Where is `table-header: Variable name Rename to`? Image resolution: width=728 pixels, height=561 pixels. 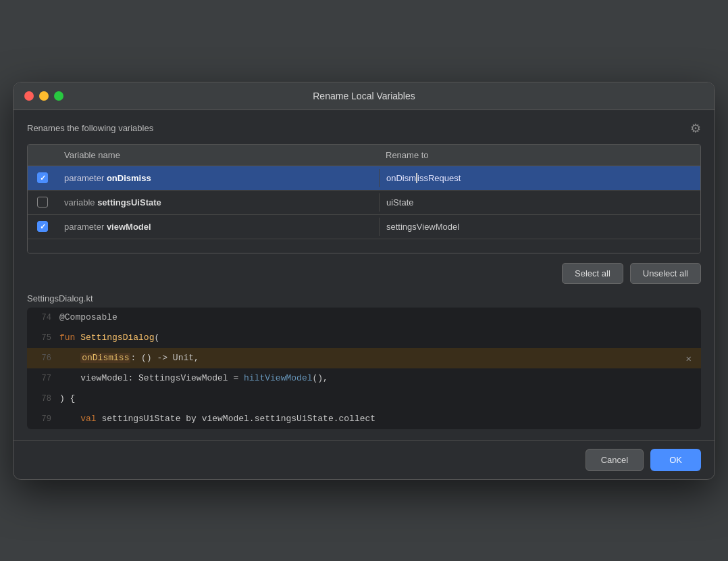 table-header: Variable name Rename to is located at coordinates (364, 155).